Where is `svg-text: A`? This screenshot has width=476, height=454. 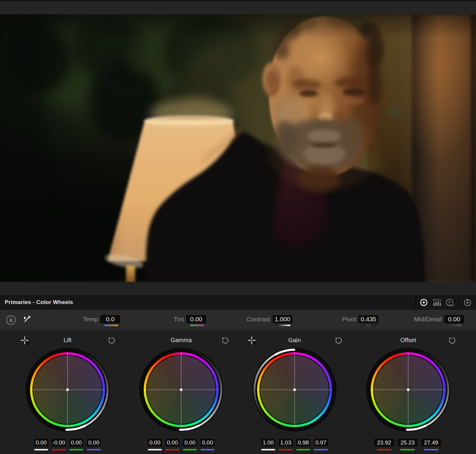
svg-text: A is located at coordinates (11, 320).